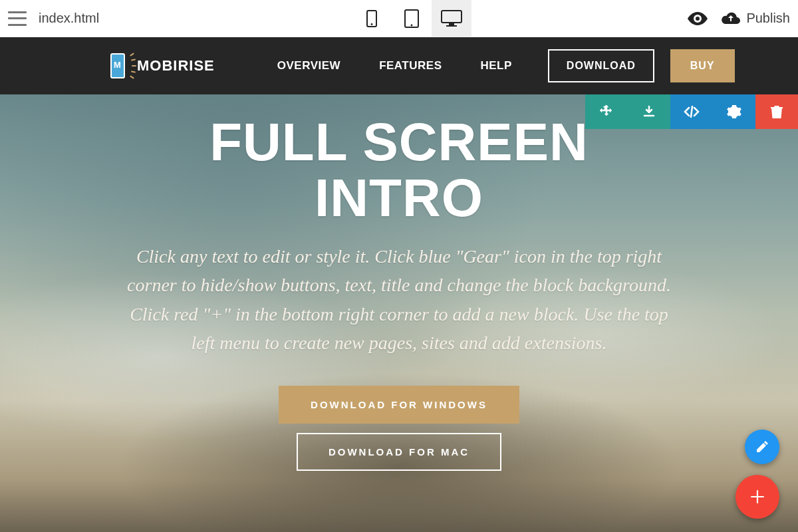  Describe the element at coordinates (762, 447) in the screenshot. I see `fab-edit-button` at that location.